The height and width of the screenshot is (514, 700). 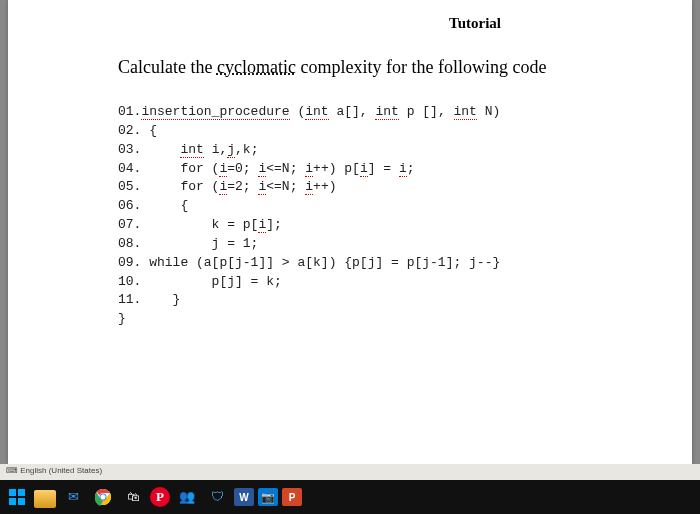 What do you see at coordinates (149, 300) in the screenshot?
I see `code-line: 11. }` at bounding box center [149, 300].